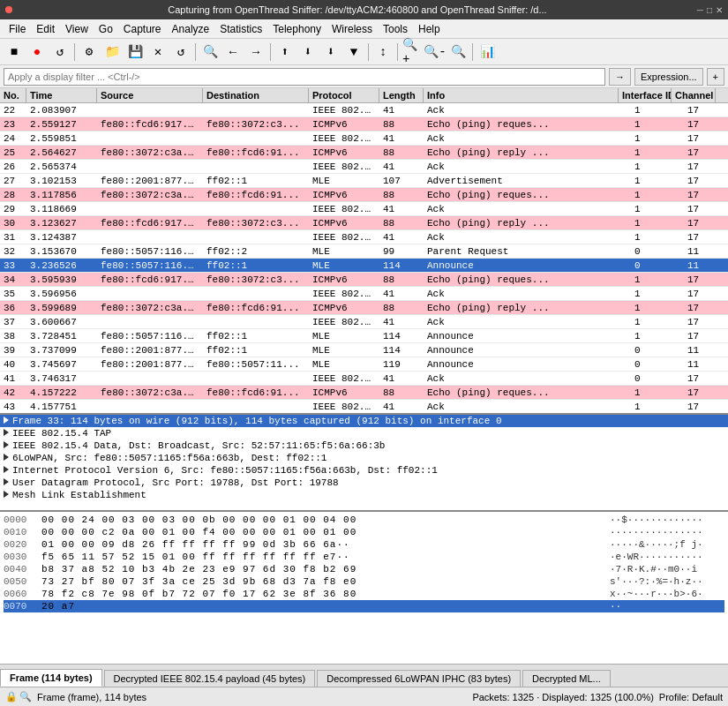  I want to click on menu-item-go: Go, so click(106, 29).